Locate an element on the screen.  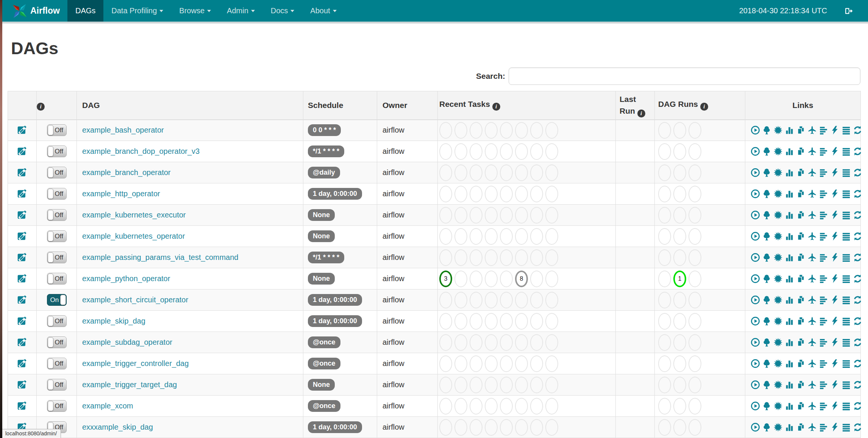
dag-name-link: example_kubernetes_operator is located at coordinates (133, 236).